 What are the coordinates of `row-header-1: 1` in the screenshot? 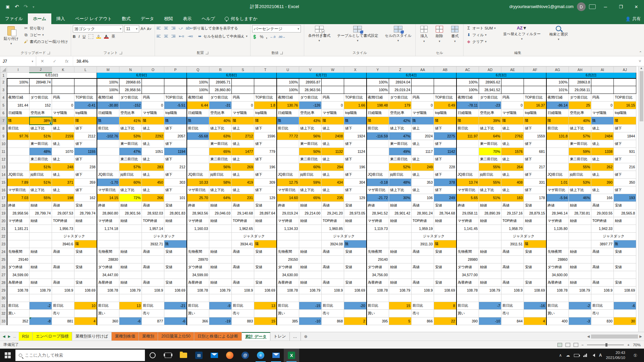 It's located at (4, 76).